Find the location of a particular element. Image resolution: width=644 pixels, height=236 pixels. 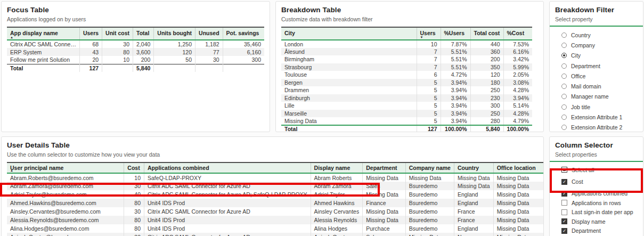

cell: ERP System is located at coordinates (43, 52).